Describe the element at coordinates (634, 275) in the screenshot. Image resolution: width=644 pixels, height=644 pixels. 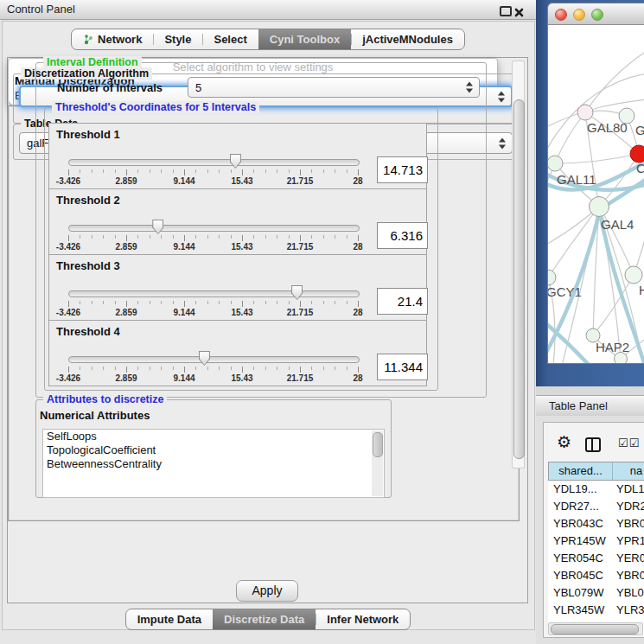
I see `network-node-h` at that location.